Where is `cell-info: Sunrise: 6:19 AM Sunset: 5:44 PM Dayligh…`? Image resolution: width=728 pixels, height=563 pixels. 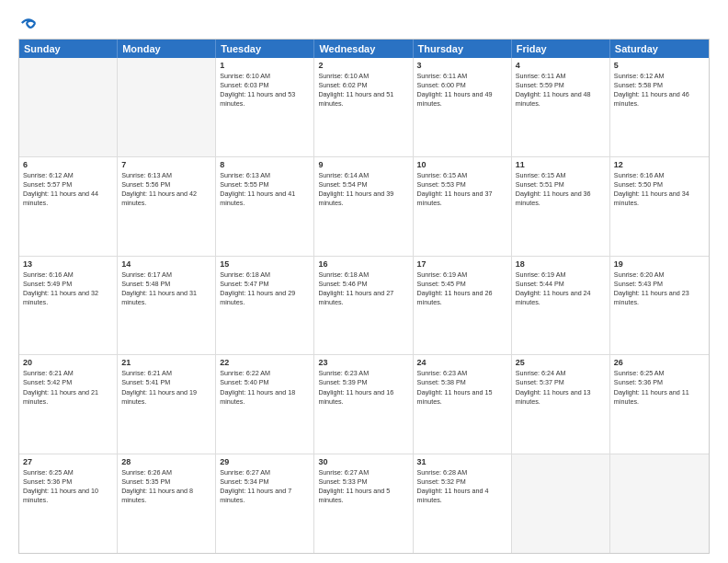 cell-info: Sunrise: 6:19 AM Sunset: 5:44 PM Dayligh… is located at coordinates (561, 289).